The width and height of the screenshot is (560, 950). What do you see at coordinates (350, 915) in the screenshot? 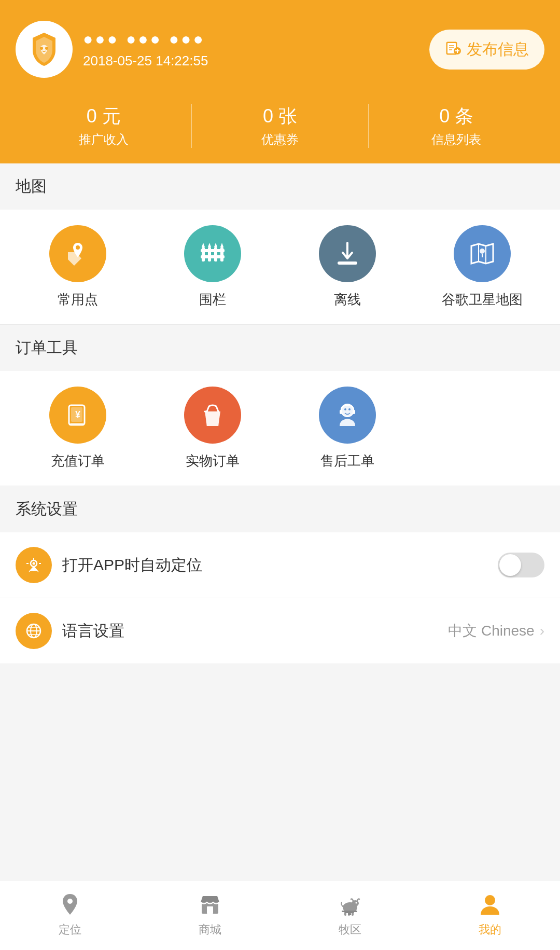
I see `nav-item-pasture: 牧区` at bounding box center [350, 915].